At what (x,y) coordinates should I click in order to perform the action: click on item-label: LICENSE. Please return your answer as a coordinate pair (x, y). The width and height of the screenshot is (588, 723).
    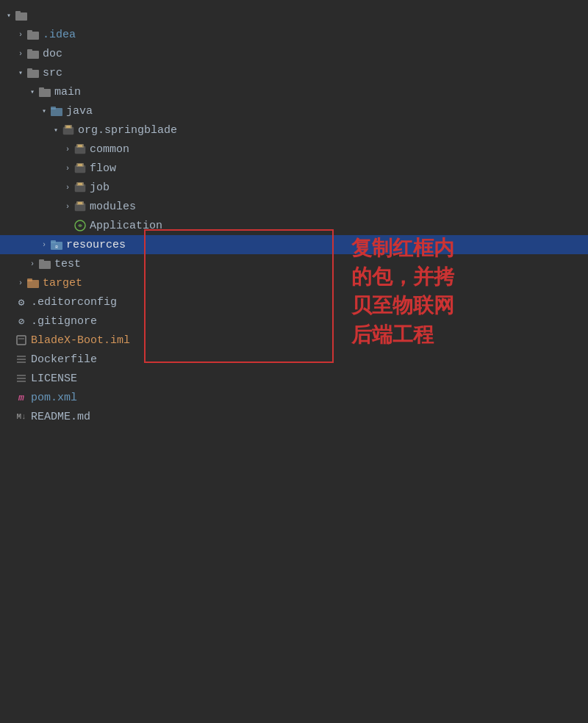
    Looking at the image, I should click on (54, 379).